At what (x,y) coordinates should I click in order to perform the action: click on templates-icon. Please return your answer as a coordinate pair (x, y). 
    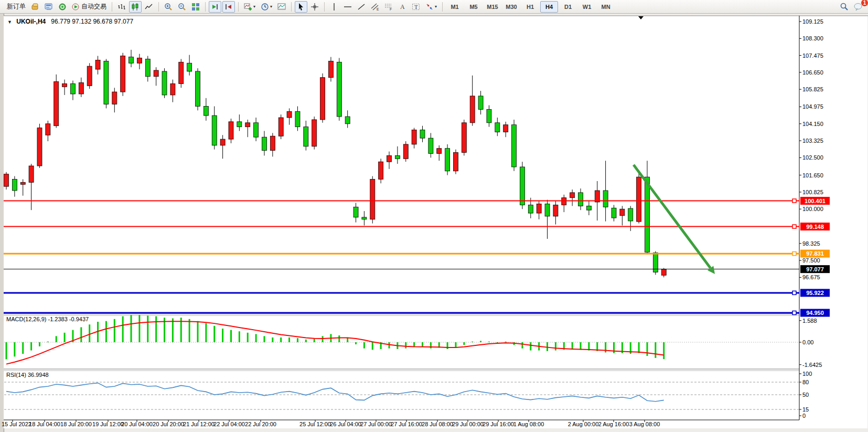
    Looking at the image, I should click on (282, 7).